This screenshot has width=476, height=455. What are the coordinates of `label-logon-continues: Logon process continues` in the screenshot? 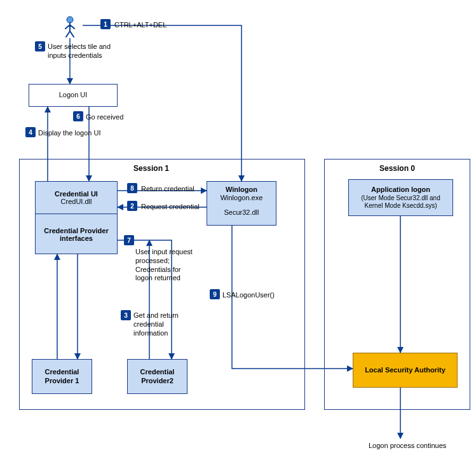 It's located at (407, 446).